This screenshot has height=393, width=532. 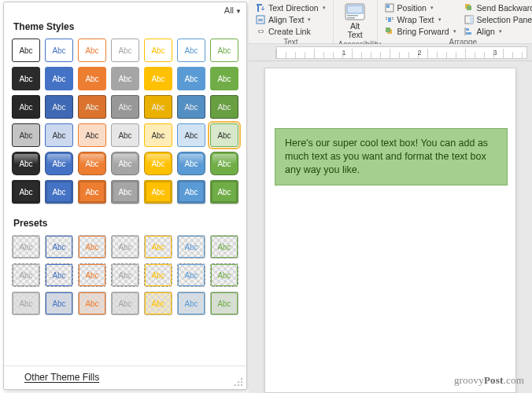 I want to click on watermark: groovyPost.com, so click(x=490, y=380).